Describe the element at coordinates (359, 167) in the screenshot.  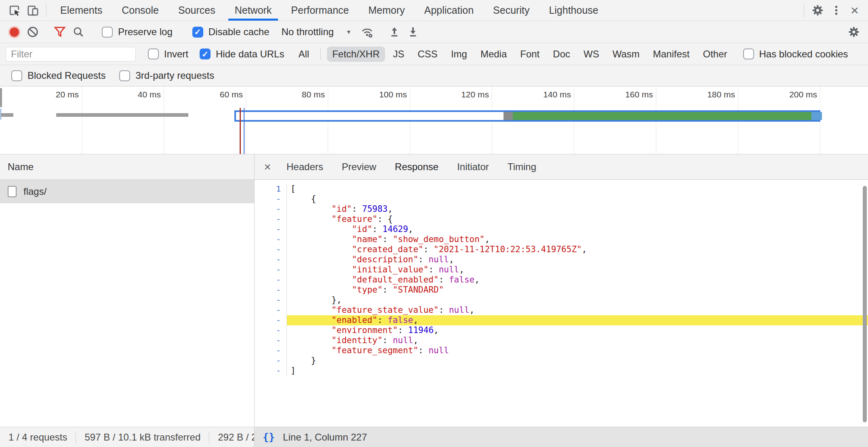
I see `detail-tab-preview: Preview` at that location.